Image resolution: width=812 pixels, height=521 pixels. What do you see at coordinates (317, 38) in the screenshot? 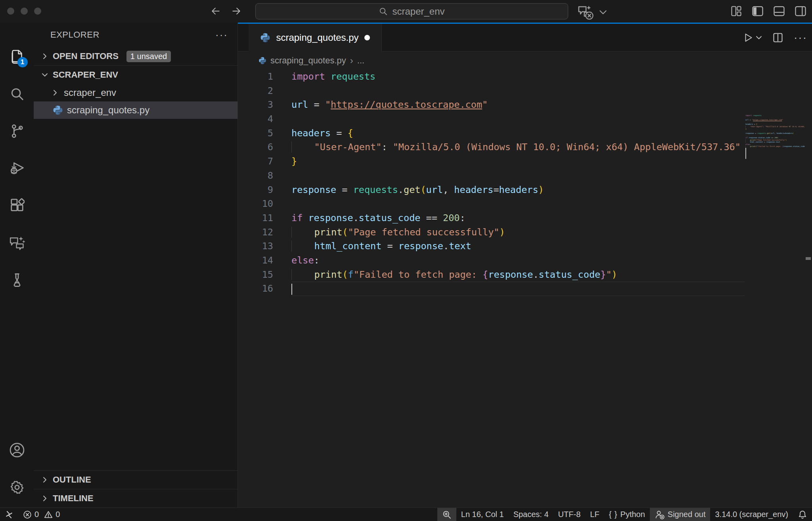
I see `tab-title: scraping_quotes.py` at bounding box center [317, 38].